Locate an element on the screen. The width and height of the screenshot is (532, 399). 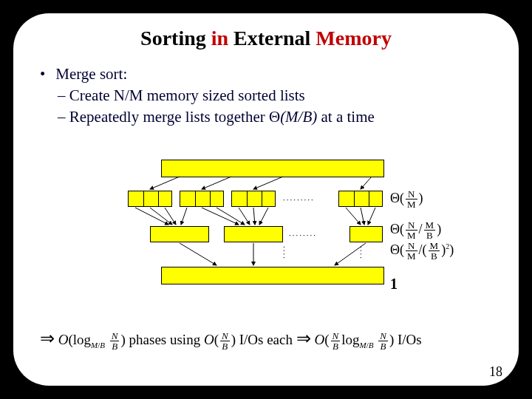
big-o-2: O is located at coordinates (209, 340).